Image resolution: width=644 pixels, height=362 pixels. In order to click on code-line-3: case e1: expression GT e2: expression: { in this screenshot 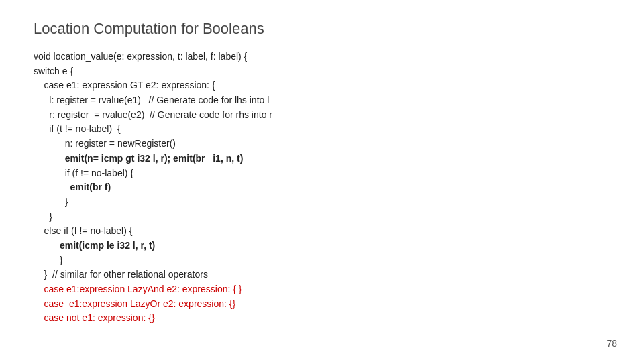, I will do `click(322, 86)`.